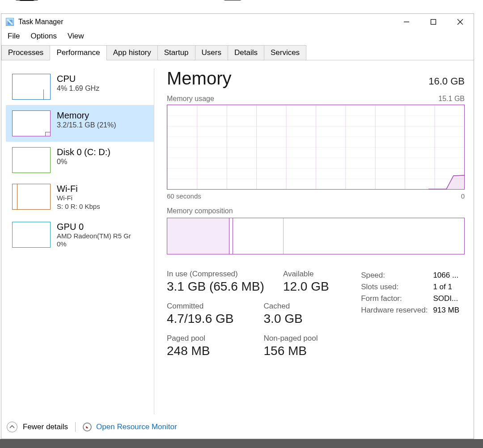  Describe the element at coordinates (84, 152) in the screenshot. I see `sidebar-item-label: Disk 0 (C: D:)` at that location.